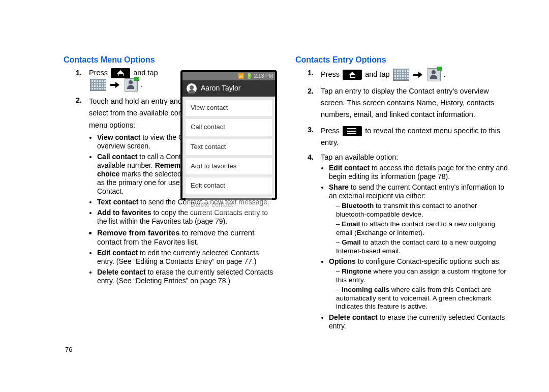 The width and height of the screenshot is (549, 392). Describe the element at coordinates (241, 76) in the screenshot. I see `wifi-icon: 📶` at that location.